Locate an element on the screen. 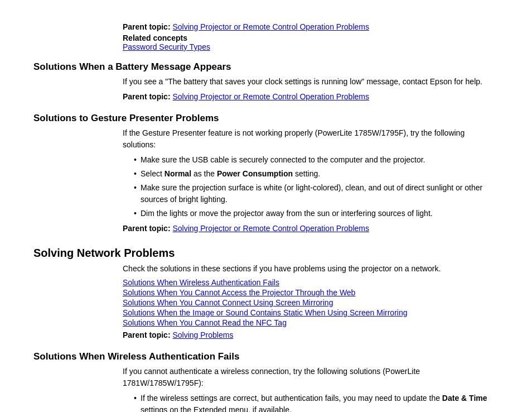 Image resolution: width=532 pixels, height=412 pixels. network-link-3: Solutions When You Cannot Connect Using … is located at coordinates (228, 303).